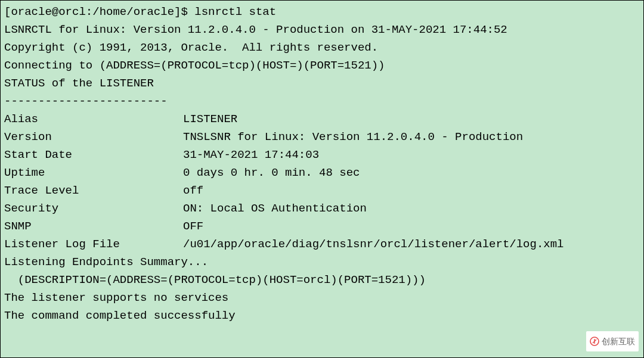 Image resolution: width=644 pixels, height=358 pixels. I want to click on field-label: Alias, so click(94, 119).